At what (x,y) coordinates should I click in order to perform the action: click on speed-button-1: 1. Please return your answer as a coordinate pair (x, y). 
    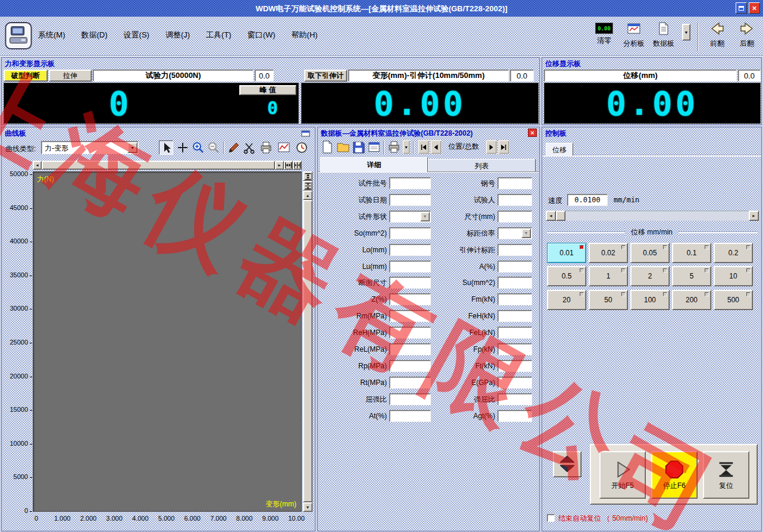
    Looking at the image, I should click on (608, 276).